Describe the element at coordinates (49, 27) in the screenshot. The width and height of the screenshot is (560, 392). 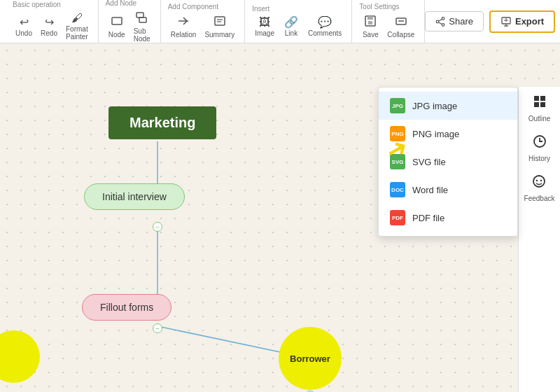
I see `redo-button: ↪ Redo` at that location.